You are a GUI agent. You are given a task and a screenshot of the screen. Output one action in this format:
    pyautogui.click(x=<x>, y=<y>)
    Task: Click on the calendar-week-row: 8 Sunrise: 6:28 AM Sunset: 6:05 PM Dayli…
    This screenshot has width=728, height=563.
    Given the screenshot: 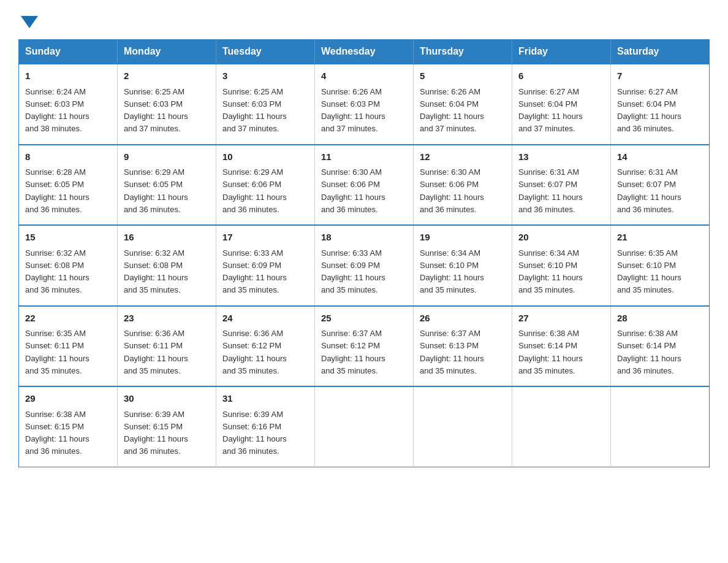 What is the action you would take?
    pyautogui.click(x=364, y=185)
    